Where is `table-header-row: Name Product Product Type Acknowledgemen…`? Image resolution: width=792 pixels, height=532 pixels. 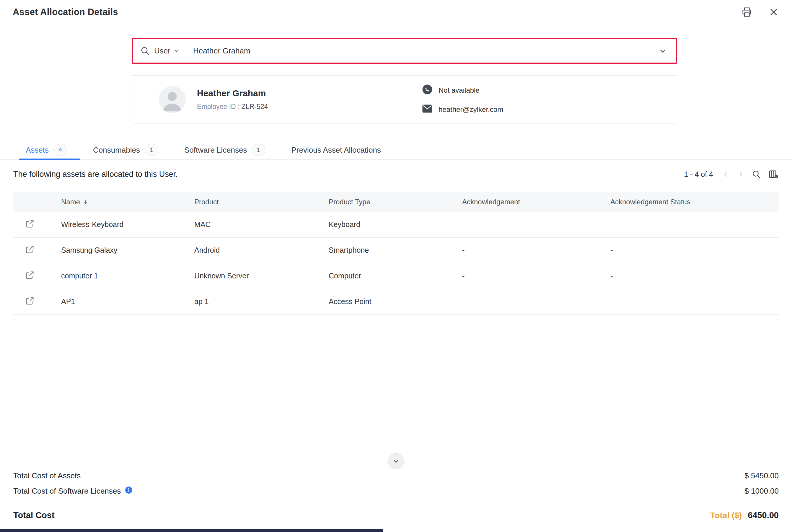 table-header-row: Name Product Product Type Acknowledgemen… is located at coordinates (396, 202).